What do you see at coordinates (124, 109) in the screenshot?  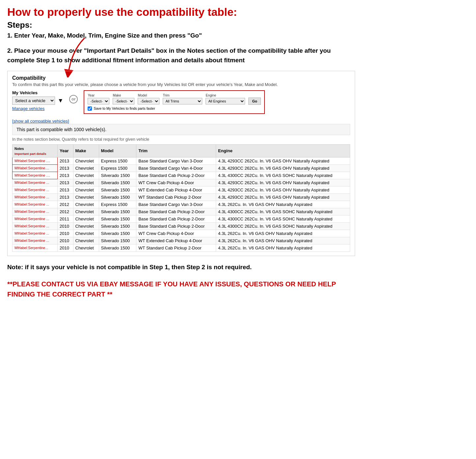 I see `save-label: Save to My Vehicles to finds parts faste…` at bounding box center [124, 109].